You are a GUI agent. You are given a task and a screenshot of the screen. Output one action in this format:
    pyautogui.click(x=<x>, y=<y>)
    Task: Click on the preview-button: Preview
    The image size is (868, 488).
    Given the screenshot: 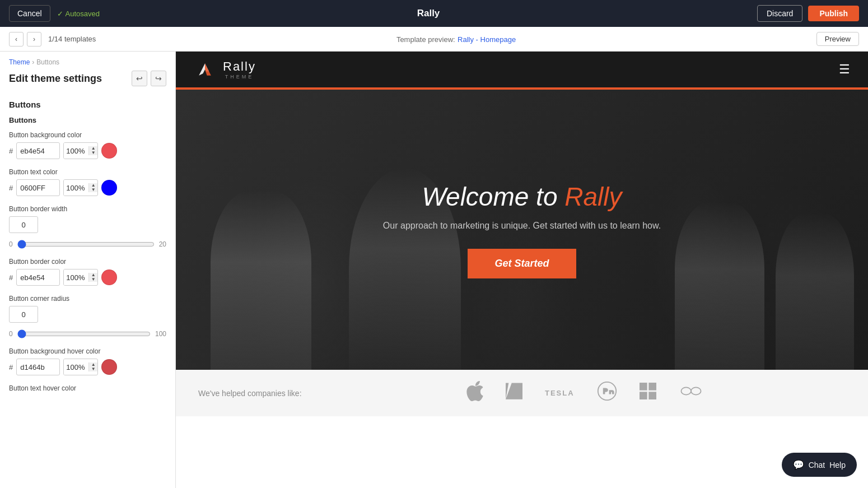 What is the action you would take?
    pyautogui.click(x=838, y=39)
    